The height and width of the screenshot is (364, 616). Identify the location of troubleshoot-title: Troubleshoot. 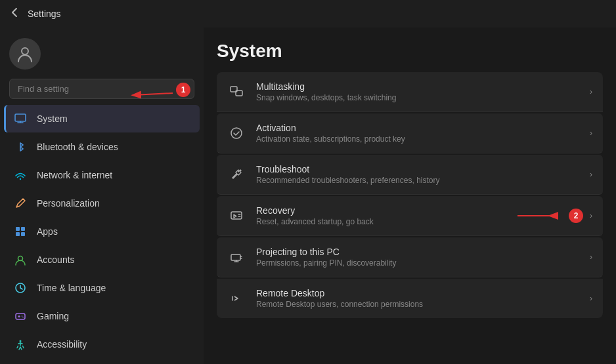
(418, 169).